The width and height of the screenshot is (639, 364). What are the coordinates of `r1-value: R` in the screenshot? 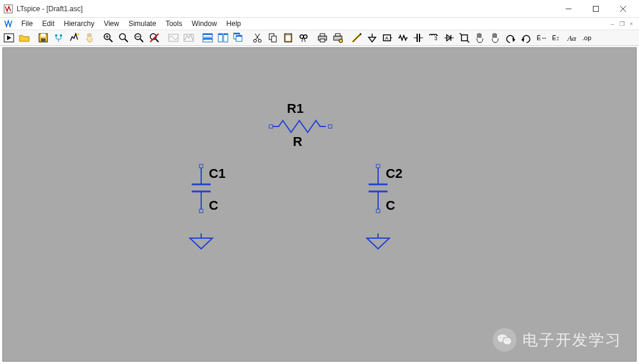 It's located at (298, 142).